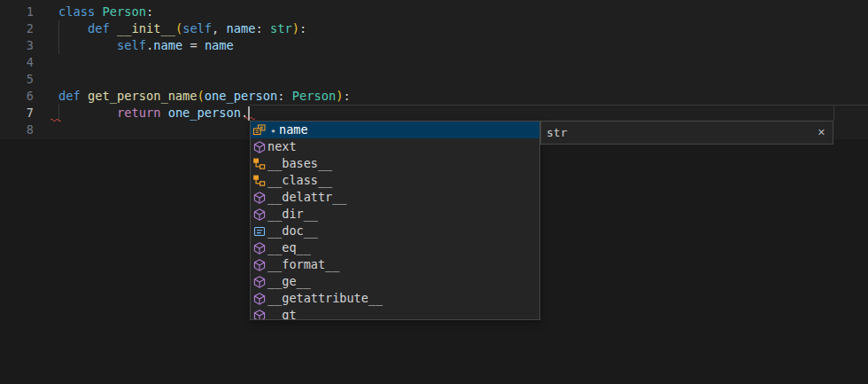  I want to click on suggest-item-label: __getattribute__, so click(325, 298).